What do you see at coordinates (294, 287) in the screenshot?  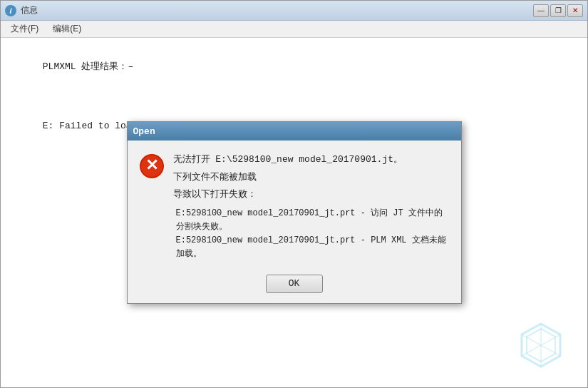 I see `dialog-footer: OK` at bounding box center [294, 287].